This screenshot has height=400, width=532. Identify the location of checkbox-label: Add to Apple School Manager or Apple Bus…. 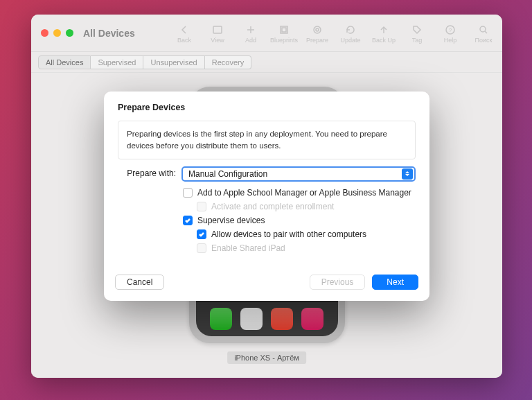
(305, 193).